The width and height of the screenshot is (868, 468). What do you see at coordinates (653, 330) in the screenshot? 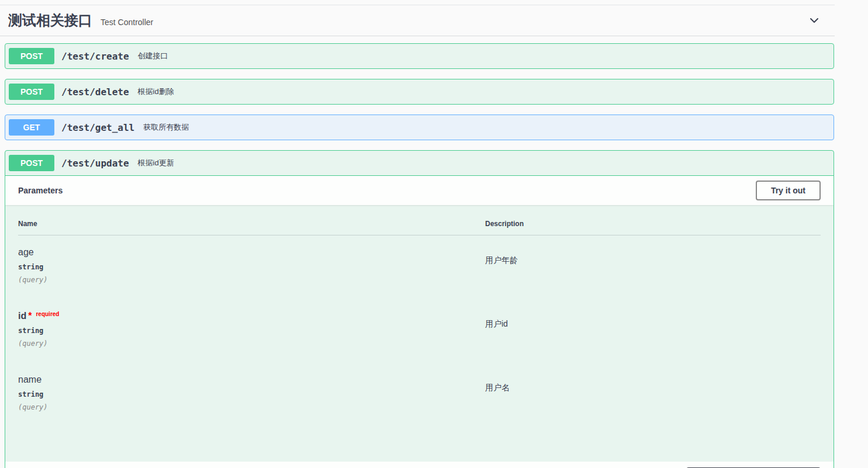
I see `parameter-description: 用户id` at bounding box center [653, 330].